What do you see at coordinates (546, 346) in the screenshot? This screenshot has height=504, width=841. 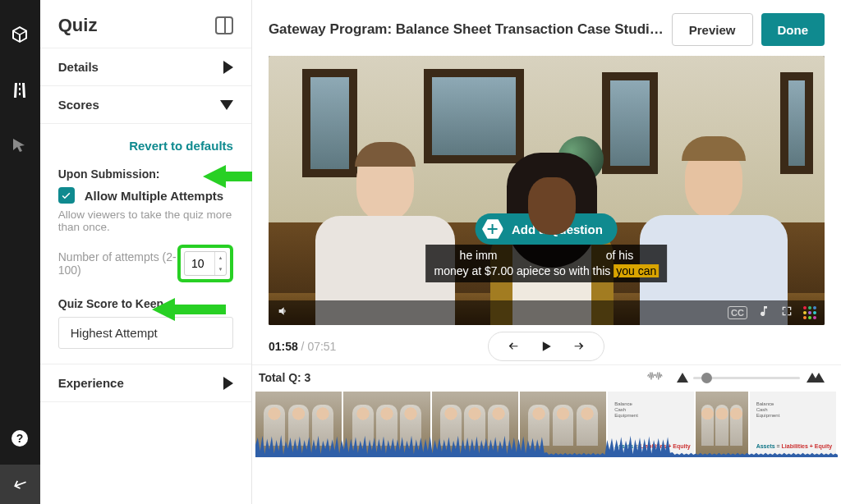 I see `transport-controls` at bounding box center [546, 346].